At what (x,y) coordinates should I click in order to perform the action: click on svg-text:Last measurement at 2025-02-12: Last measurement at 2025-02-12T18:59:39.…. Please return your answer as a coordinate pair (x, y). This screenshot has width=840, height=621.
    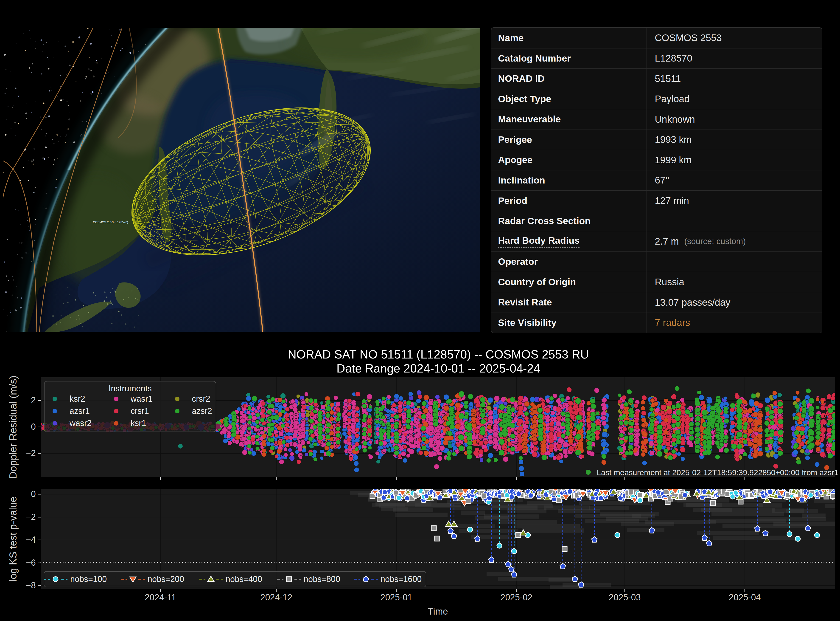
    Looking at the image, I should click on (718, 472).